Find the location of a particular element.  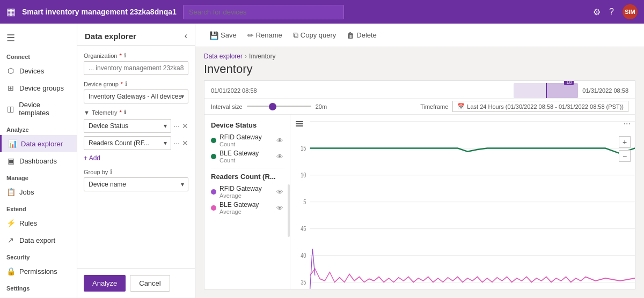

top-bar-icons: ⚙ ? SIM is located at coordinates (615, 12).